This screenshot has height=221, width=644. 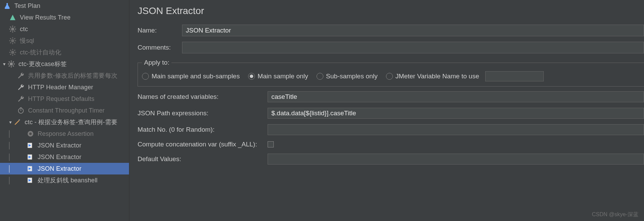 What do you see at coordinates (196, 76) in the screenshot?
I see `radio-label: Main sample and sub-samples` at bounding box center [196, 76].